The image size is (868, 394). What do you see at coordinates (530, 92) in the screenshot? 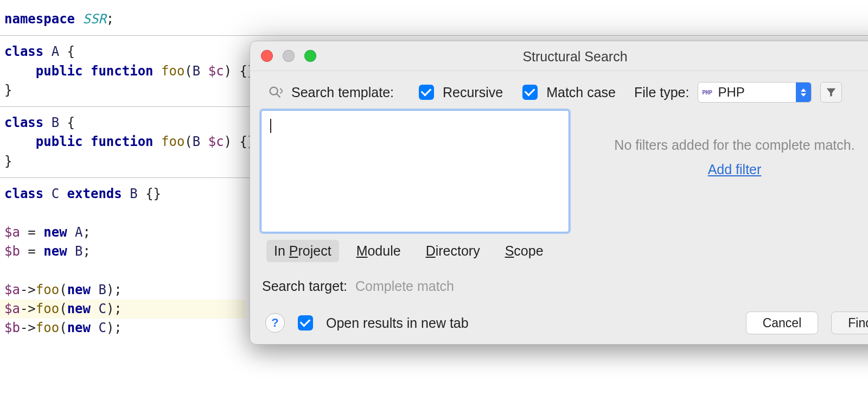
I see `match-case-checkbox` at bounding box center [530, 92].